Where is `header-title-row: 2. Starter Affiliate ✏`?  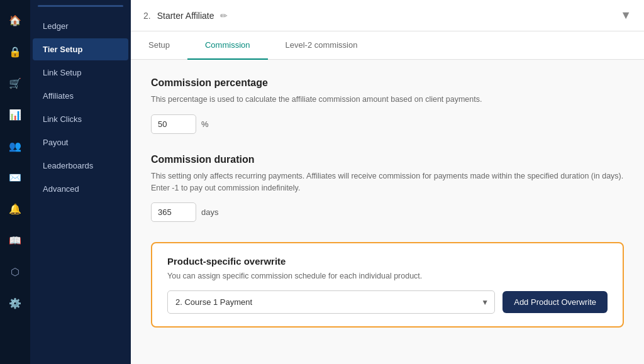
header-title-row: 2. Starter Affiliate ✏ is located at coordinates (186, 16).